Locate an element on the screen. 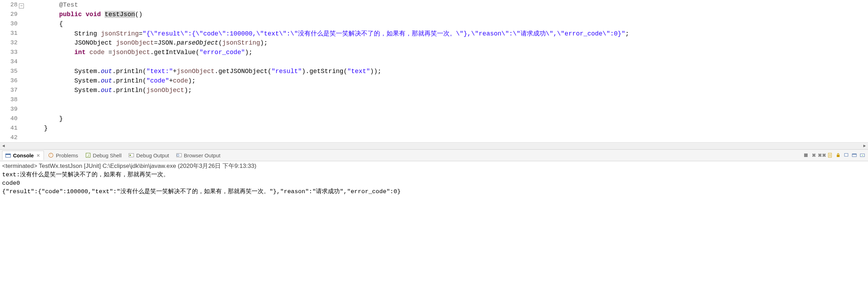  bottom-tabbar: Console ✕ ! Problems J Debug Shell Debug… is located at coordinates (434, 155).